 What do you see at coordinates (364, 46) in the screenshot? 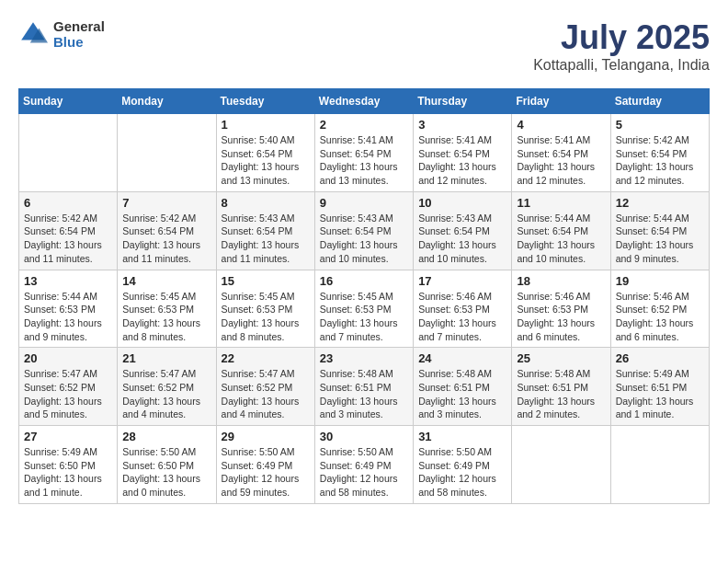
I see `page-header: General Blue July 2025 Kottapalli, Telan…` at bounding box center [364, 46].